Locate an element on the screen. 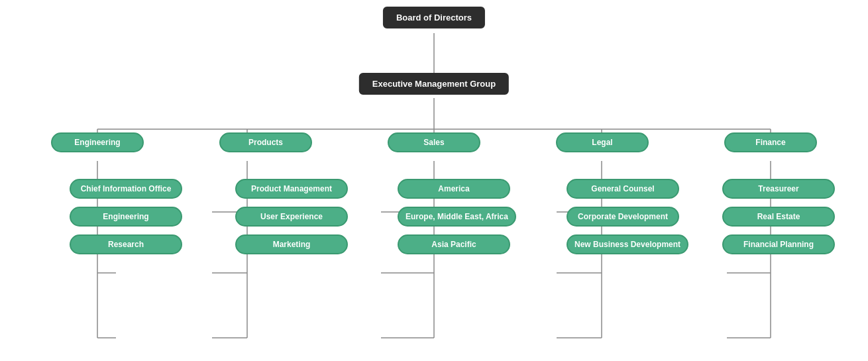 This screenshot has height=361, width=868. dept-finance: Finance is located at coordinates (771, 142).